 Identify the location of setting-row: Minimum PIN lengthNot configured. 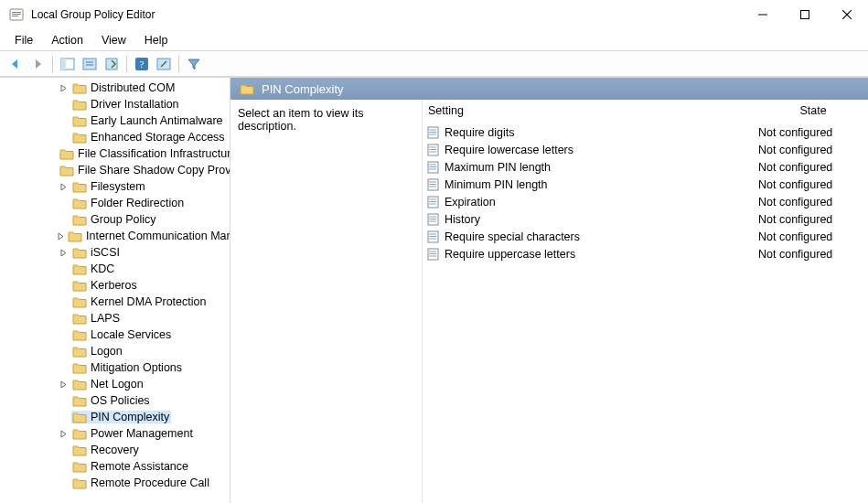
(646, 185).